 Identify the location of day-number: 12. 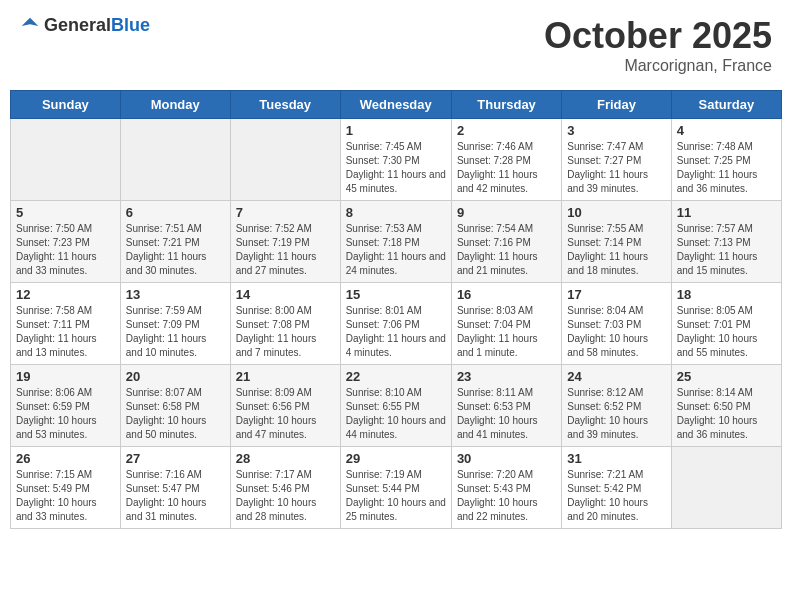
(66, 294).